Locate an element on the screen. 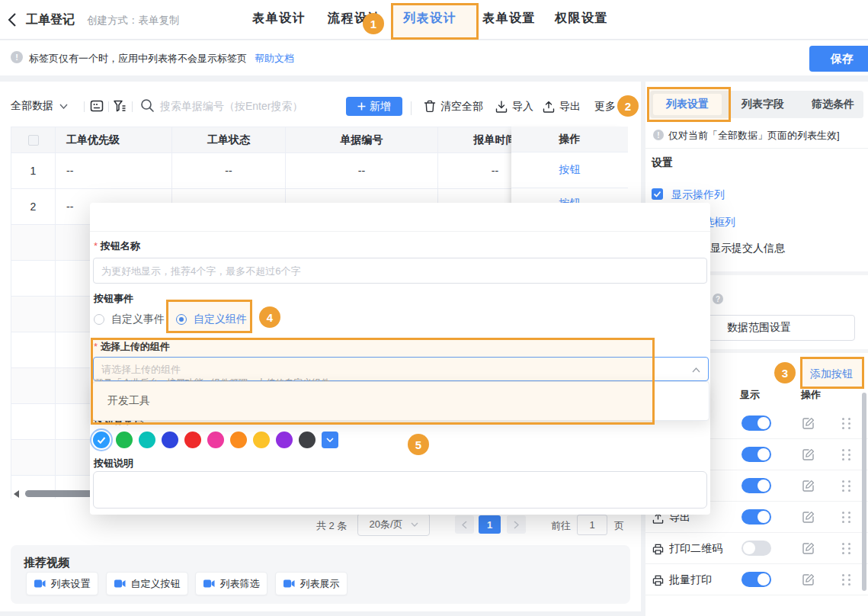 This screenshot has width=868, height=616. annotation-badge-1: 1 is located at coordinates (373, 24).